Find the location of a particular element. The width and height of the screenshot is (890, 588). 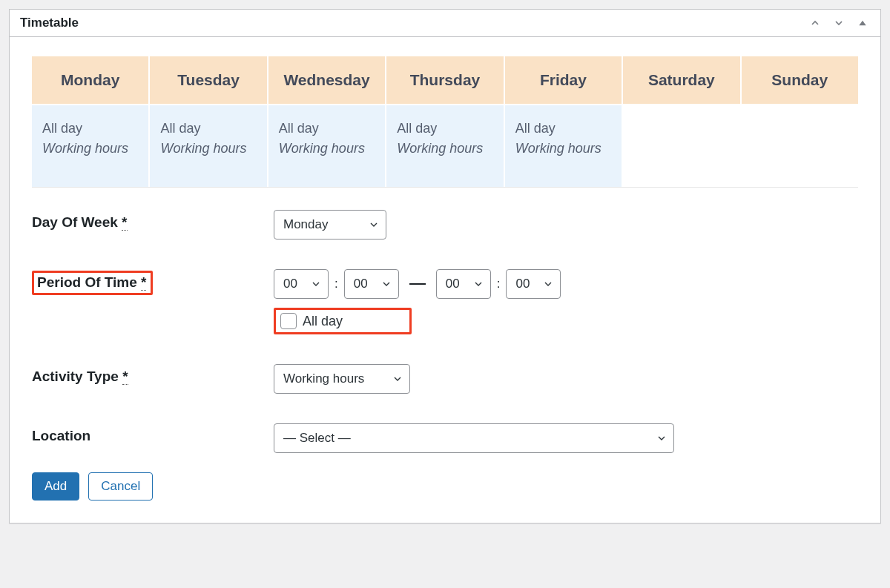

day-header: Sunday is located at coordinates (800, 80).